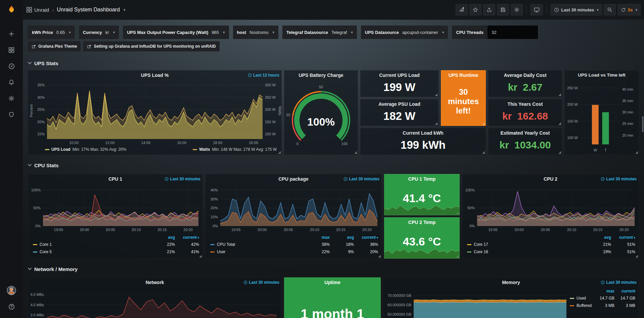  I want to click on svg-text: 30%, so click(214, 199).